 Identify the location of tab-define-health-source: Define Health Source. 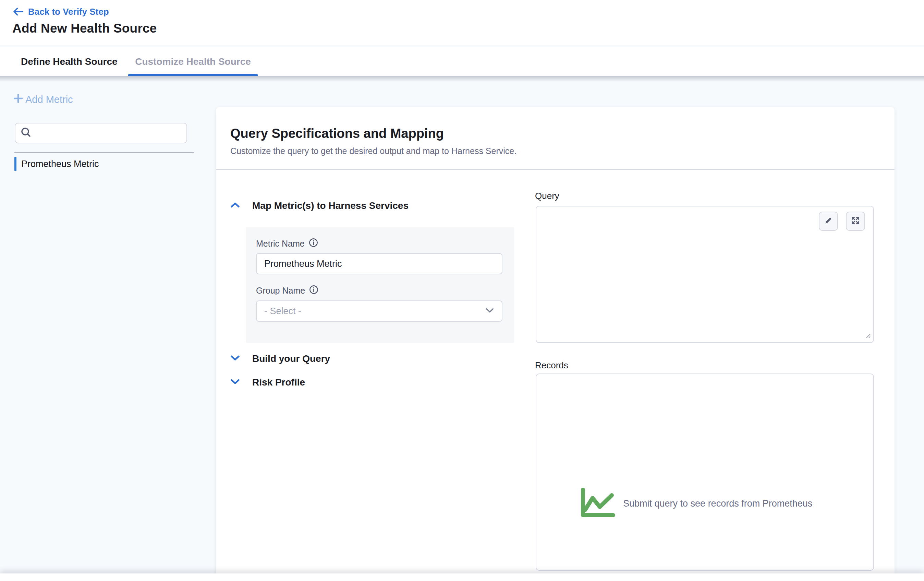
(69, 61).